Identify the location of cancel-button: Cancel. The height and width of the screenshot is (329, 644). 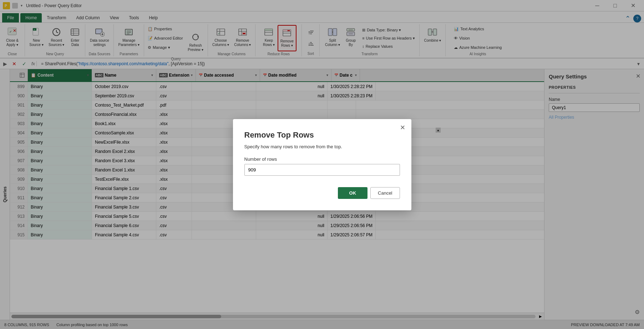
(385, 193).